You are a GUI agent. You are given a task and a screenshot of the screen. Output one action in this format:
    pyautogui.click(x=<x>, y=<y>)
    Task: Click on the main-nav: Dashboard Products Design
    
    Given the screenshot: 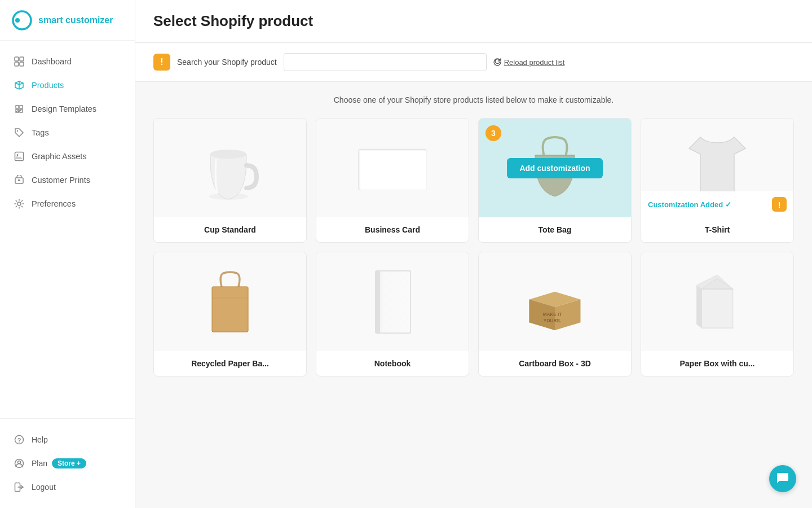 What is the action you would take?
    pyautogui.click(x=68, y=229)
    